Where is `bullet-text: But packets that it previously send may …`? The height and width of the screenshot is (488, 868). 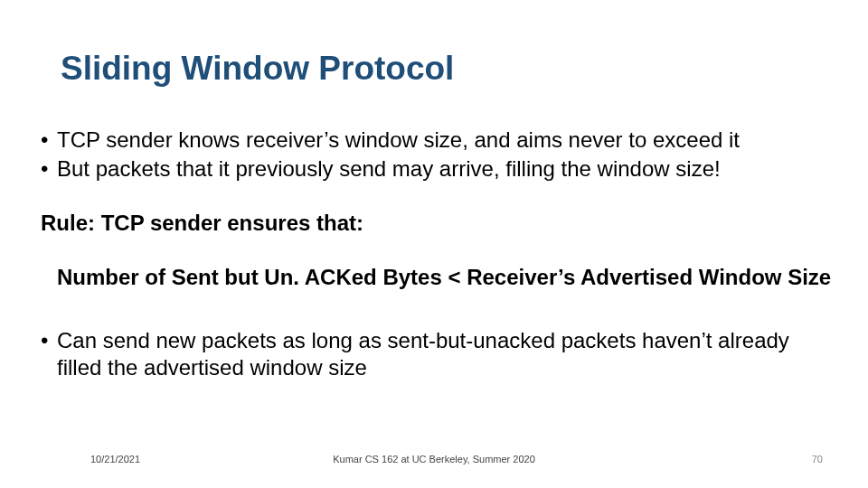 bullet-text: But packets that it previously send may … is located at coordinates (389, 169).